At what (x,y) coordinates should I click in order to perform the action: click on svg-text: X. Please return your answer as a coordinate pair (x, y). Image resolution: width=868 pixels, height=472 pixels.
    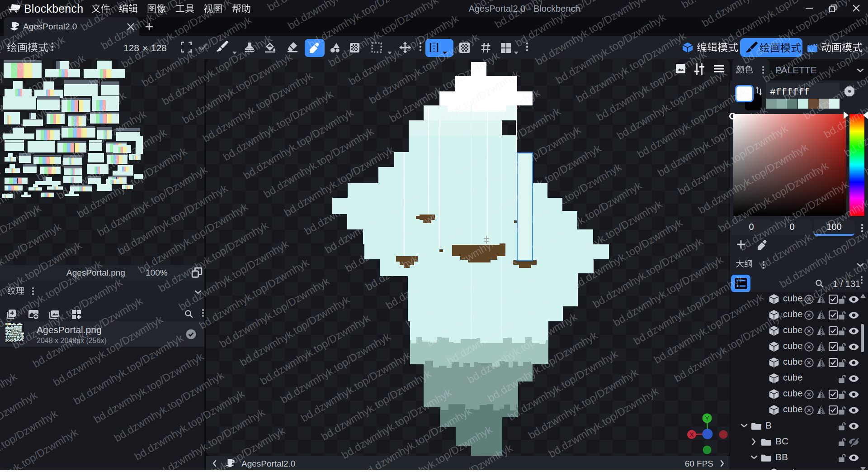
    Looking at the image, I should click on (692, 434).